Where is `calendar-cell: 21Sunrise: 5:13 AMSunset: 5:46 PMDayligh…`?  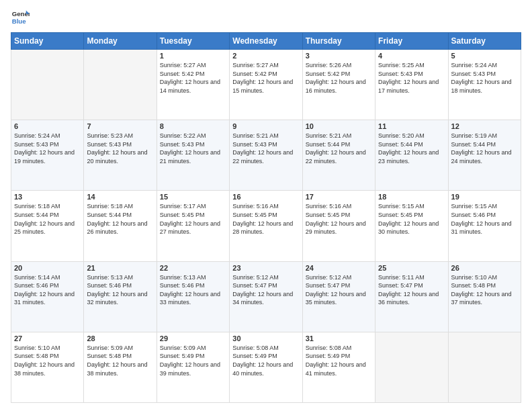 calendar-cell: 21Sunrise: 5:13 AMSunset: 5:46 PMDayligh… is located at coordinates (120, 297).